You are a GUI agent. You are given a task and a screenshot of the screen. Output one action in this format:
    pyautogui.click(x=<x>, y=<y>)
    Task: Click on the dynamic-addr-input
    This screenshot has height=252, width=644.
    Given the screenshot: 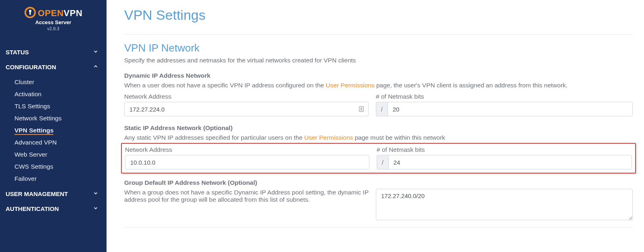 What is the action you would take?
    pyautogui.click(x=246, y=109)
    